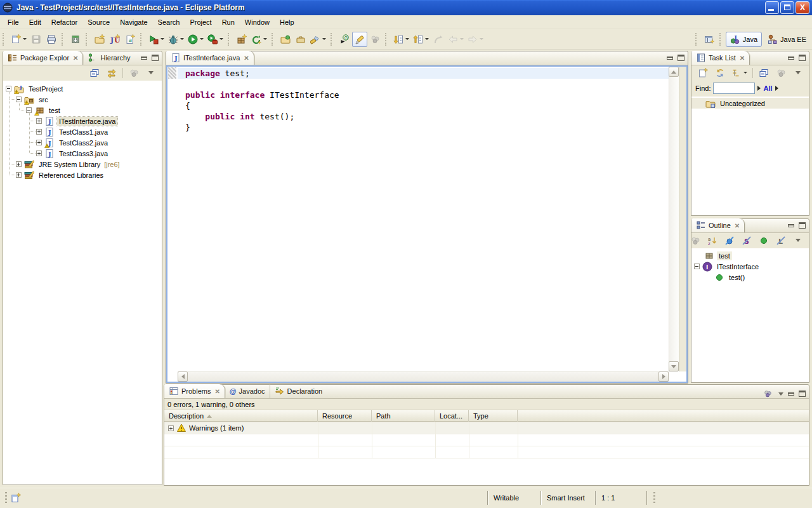 The width and height of the screenshot is (812, 508). Describe the element at coordinates (423, 117) in the screenshot. I see `code-line-5: public int test();` at that location.